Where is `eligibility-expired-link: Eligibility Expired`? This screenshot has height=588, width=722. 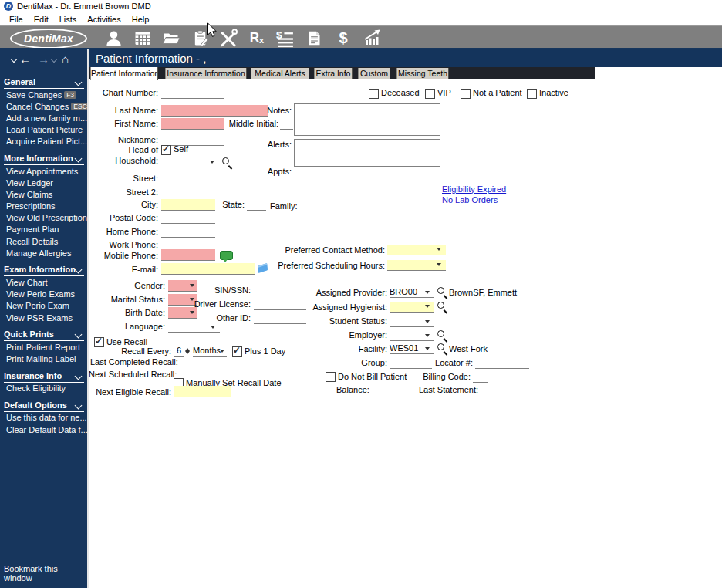
eligibility-expired-link: Eligibility Expired is located at coordinates (474, 189).